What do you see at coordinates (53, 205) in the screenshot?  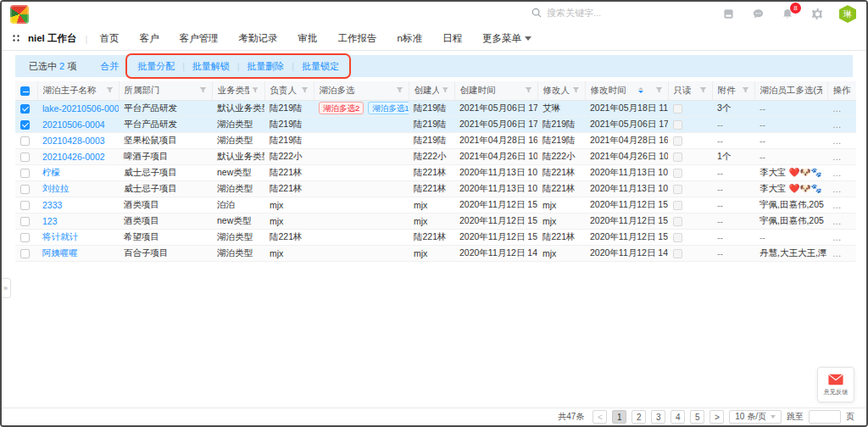 I see `record-link: 2333` at bounding box center [53, 205].